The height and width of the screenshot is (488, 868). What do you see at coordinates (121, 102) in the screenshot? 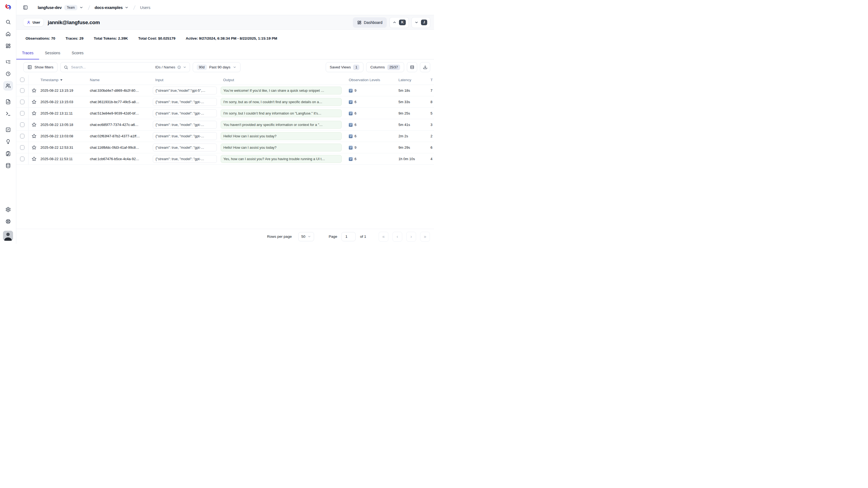
I see `name-cell: chat:3611931b-bc77-49c5-a8…` at bounding box center [121, 102].